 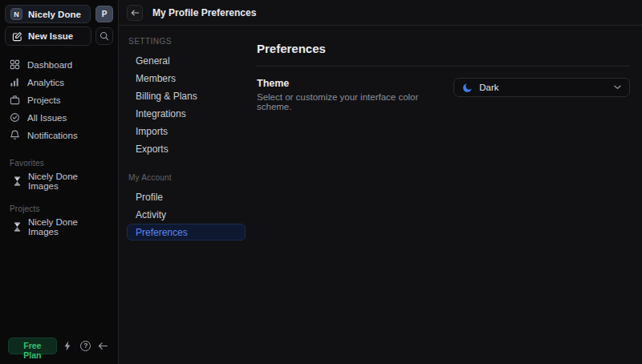 What do you see at coordinates (55, 14) in the screenshot?
I see `workspace-name: Nicely Done` at bounding box center [55, 14].